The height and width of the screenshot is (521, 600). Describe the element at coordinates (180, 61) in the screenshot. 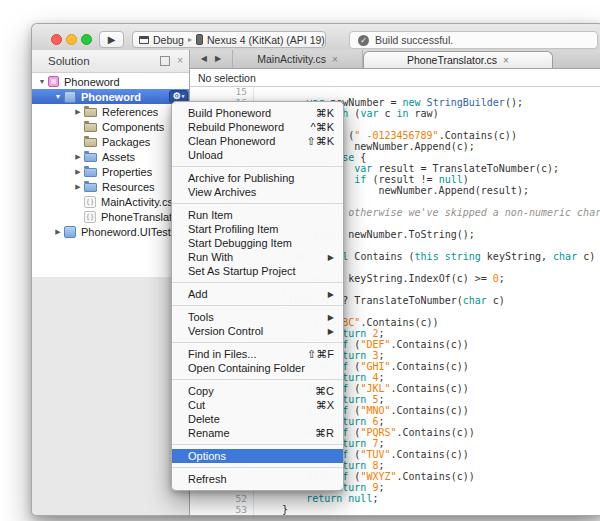

I see `close-pad-icon: ×` at that location.